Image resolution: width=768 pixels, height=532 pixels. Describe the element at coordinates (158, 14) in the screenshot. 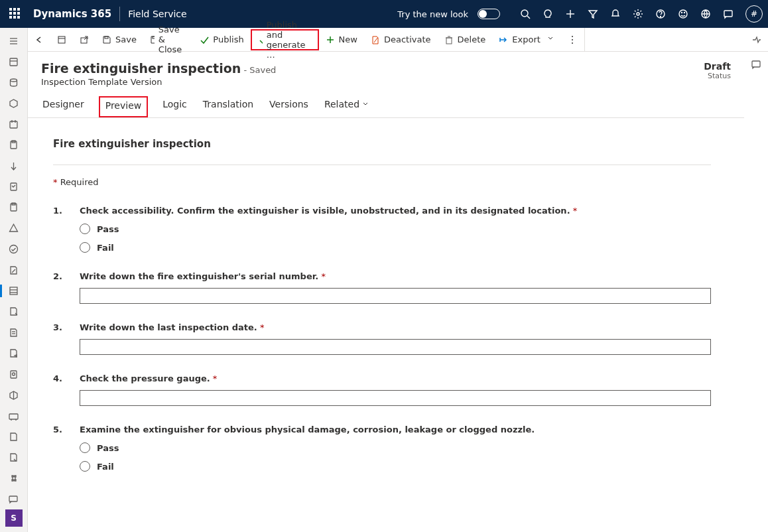

I see `module-name: Field Service` at that location.